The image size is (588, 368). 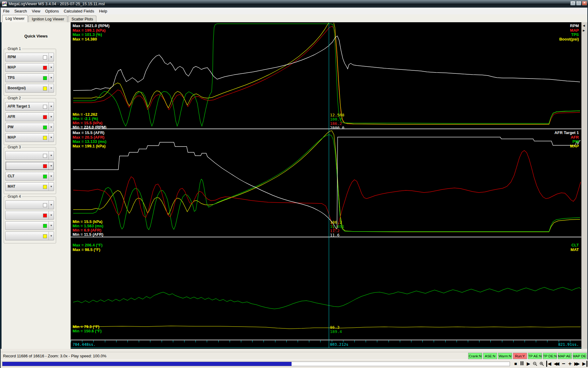 What do you see at coordinates (15, 19) in the screenshot?
I see `tab-log-viewer: Log Viewer` at bounding box center [15, 19].